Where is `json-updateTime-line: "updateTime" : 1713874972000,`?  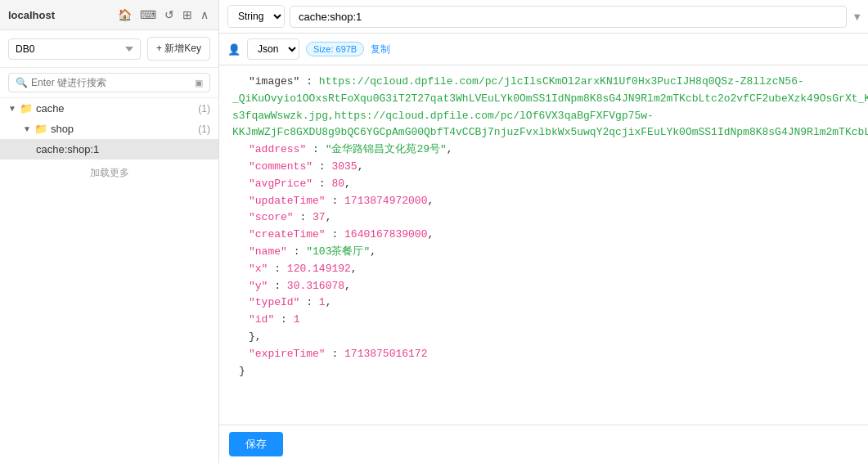
json-updateTime-line: "updateTime" : 1713874972000, is located at coordinates (558, 201).